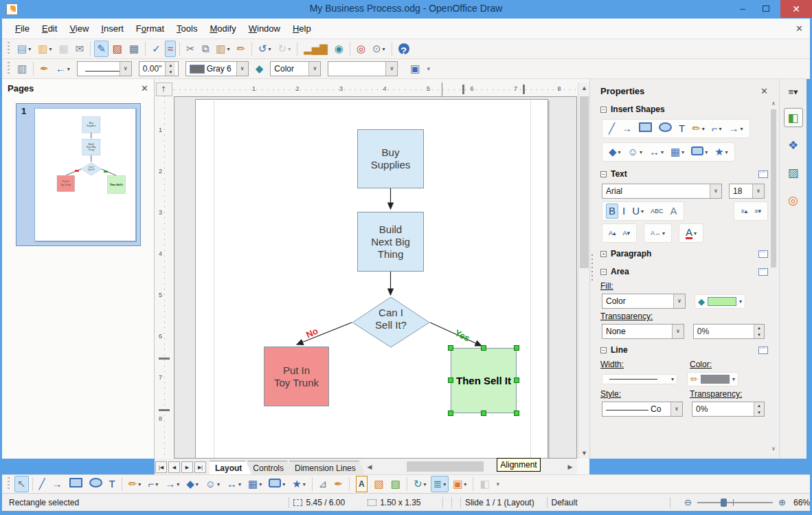 This screenshot has height=515, width=812. Describe the element at coordinates (658, 233) in the screenshot. I see `character-spacing-icon: A↔▾` at that location.